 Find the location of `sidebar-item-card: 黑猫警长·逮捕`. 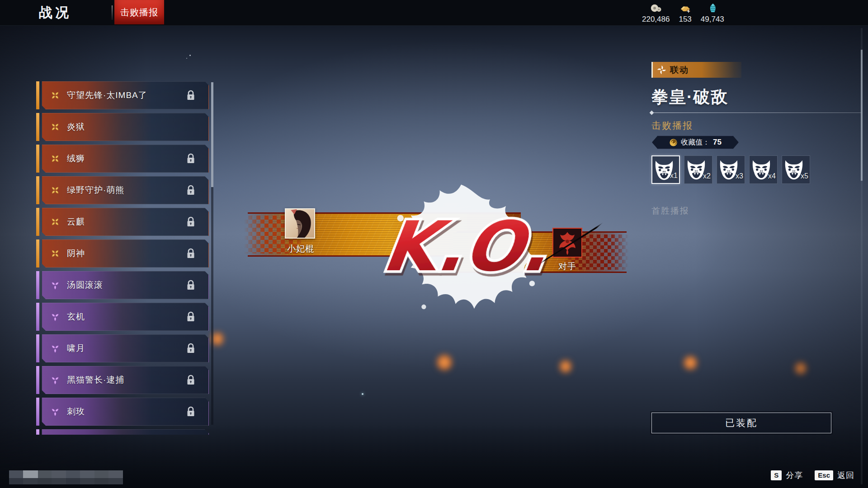

sidebar-item-card: 黑猫警长·逮捕 is located at coordinates (125, 380).